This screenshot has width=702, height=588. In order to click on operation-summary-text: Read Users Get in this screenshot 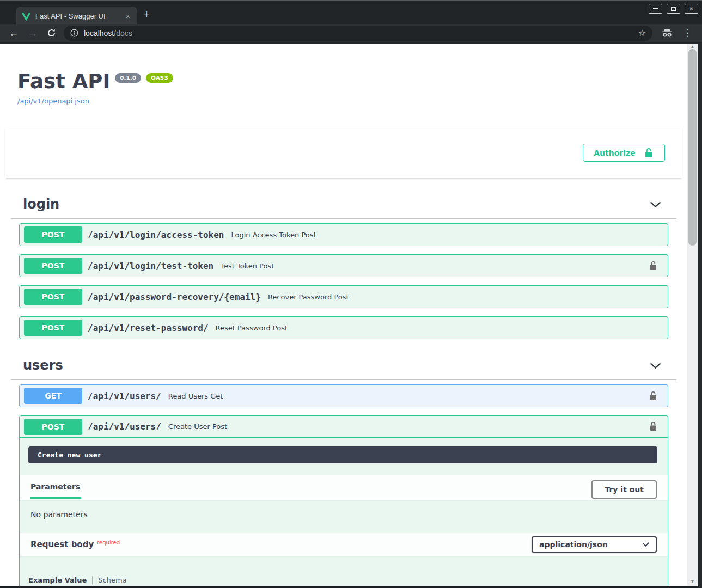, I will do `click(196, 396)`.